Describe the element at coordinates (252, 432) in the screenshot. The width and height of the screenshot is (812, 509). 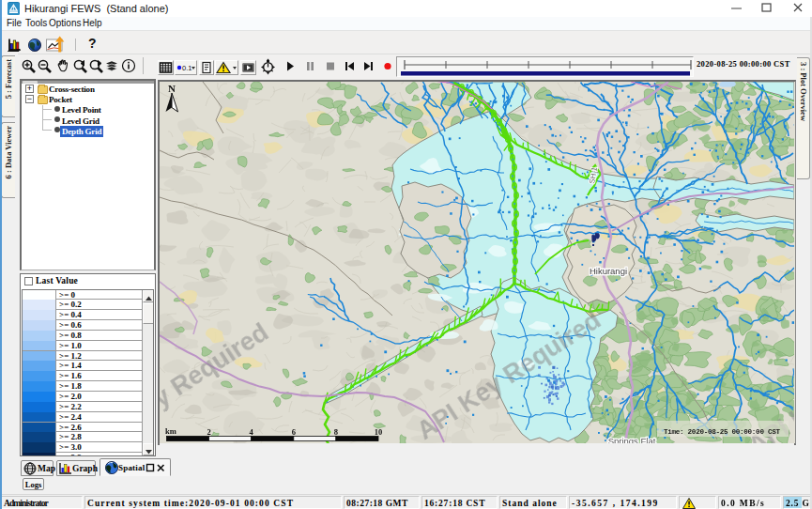
I see `svg-text: 4` at that location.